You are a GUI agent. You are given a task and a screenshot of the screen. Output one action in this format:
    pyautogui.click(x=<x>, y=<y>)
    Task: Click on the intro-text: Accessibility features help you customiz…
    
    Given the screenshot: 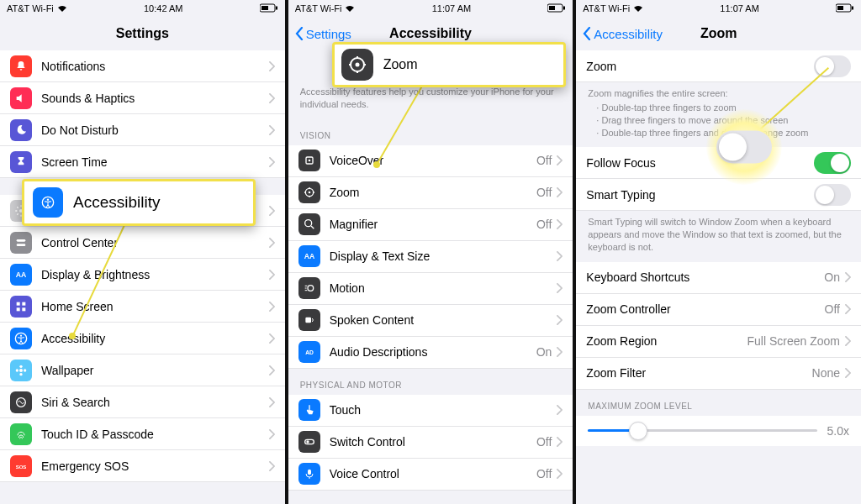 What is the action you would take?
    pyautogui.click(x=430, y=85)
    